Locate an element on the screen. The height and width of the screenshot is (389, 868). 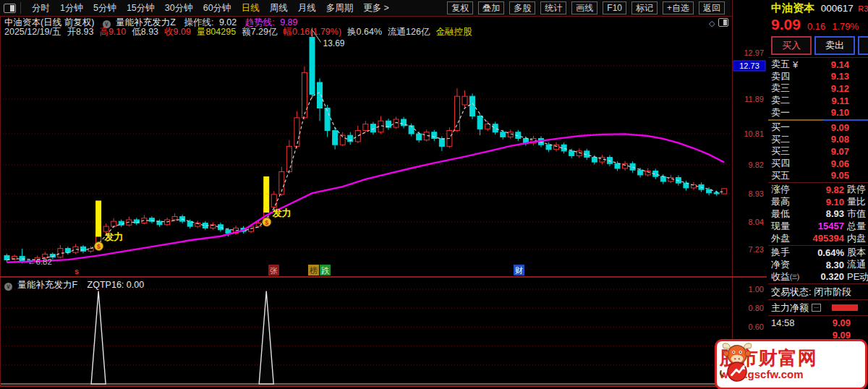
query-button: 查询 is located at coordinates (863, 46).